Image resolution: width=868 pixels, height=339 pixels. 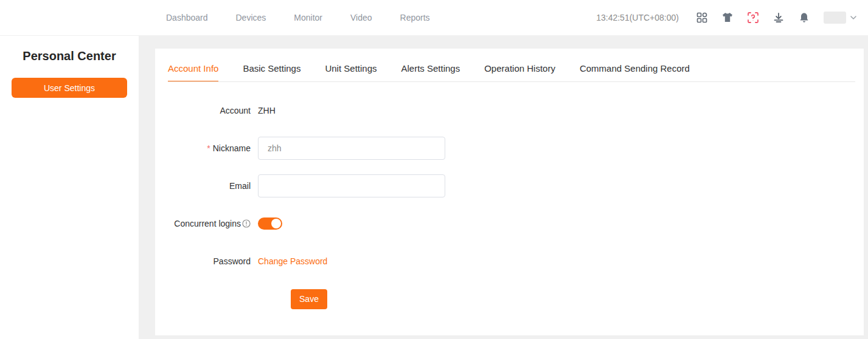 I want to click on email-label: Email, so click(x=207, y=186).